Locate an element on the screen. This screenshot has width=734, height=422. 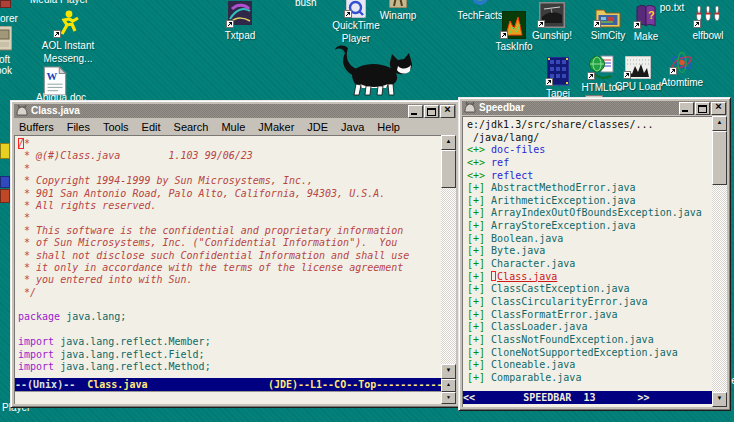
speedbar-item-reflect: <+> reflect is located at coordinates (590, 176).